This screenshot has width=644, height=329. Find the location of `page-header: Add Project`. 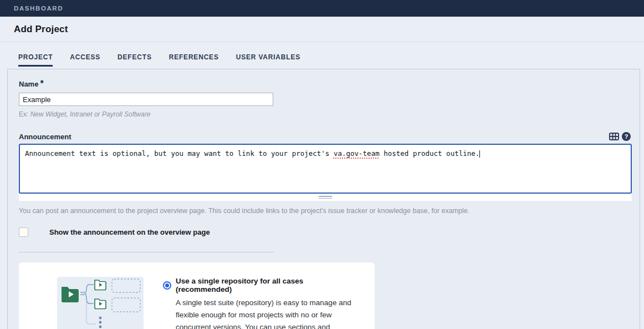

page-header: Add Project is located at coordinates (322, 29).